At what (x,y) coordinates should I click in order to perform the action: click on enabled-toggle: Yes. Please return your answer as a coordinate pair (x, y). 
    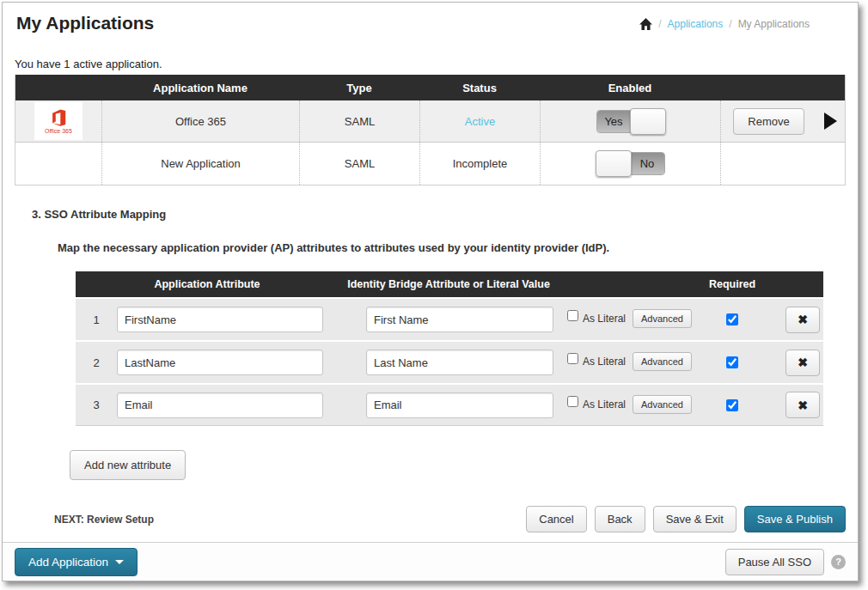
    Looking at the image, I should click on (631, 122).